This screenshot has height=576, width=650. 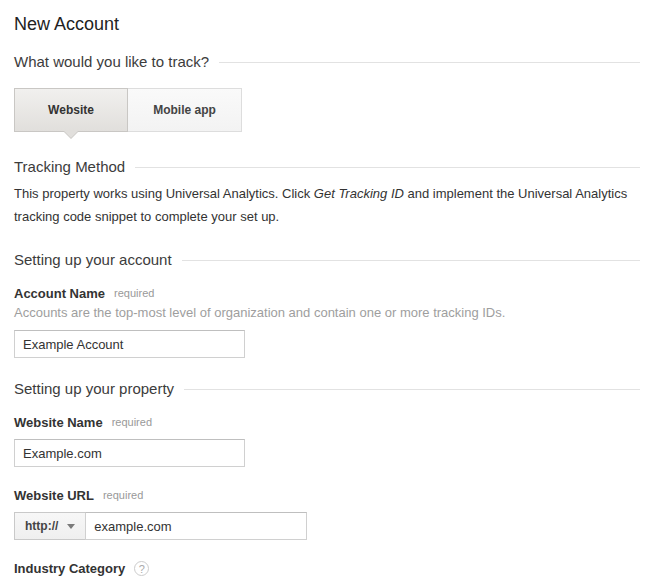 I want to click on account-name-required-badge: required, so click(x=134, y=294).